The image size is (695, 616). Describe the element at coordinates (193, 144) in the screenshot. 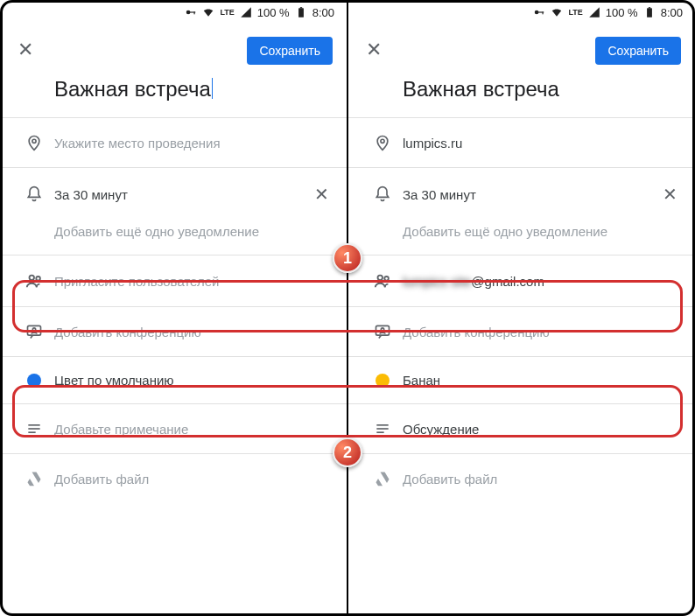

I see `location-placeholder: Укажите место проведения` at that location.